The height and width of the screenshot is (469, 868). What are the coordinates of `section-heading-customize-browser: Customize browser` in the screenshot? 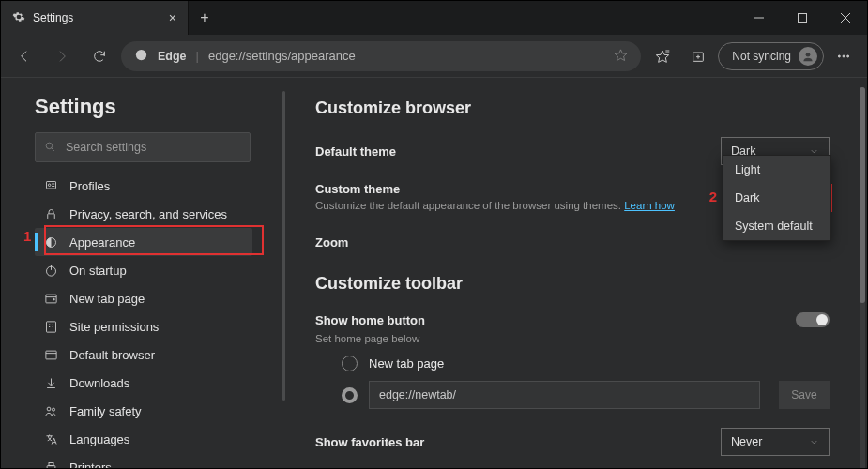 It's located at (572, 109).